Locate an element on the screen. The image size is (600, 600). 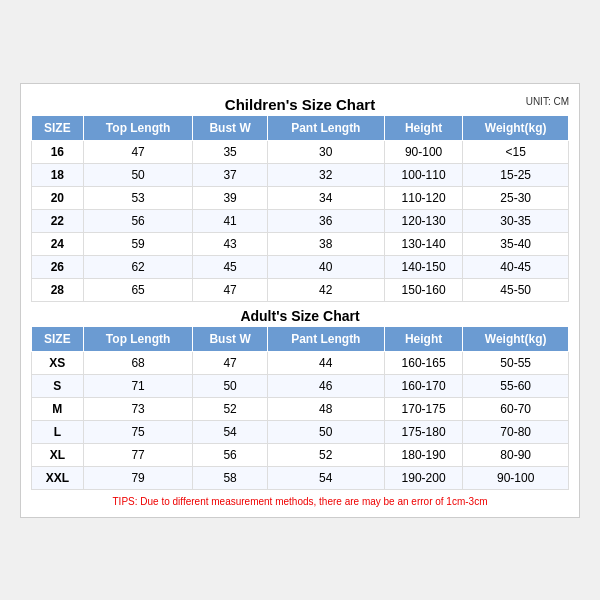
children-col-top-length: Top Length is located at coordinates (138, 128).